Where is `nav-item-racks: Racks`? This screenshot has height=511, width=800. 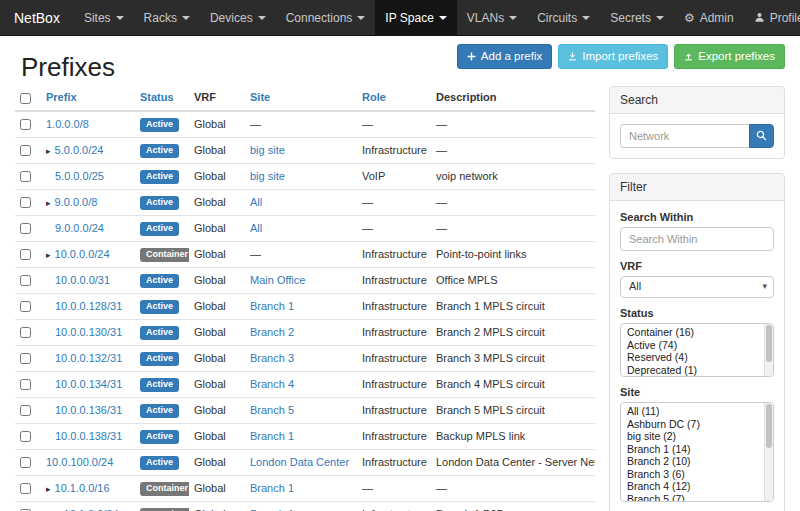 nav-item-racks: Racks is located at coordinates (167, 18).